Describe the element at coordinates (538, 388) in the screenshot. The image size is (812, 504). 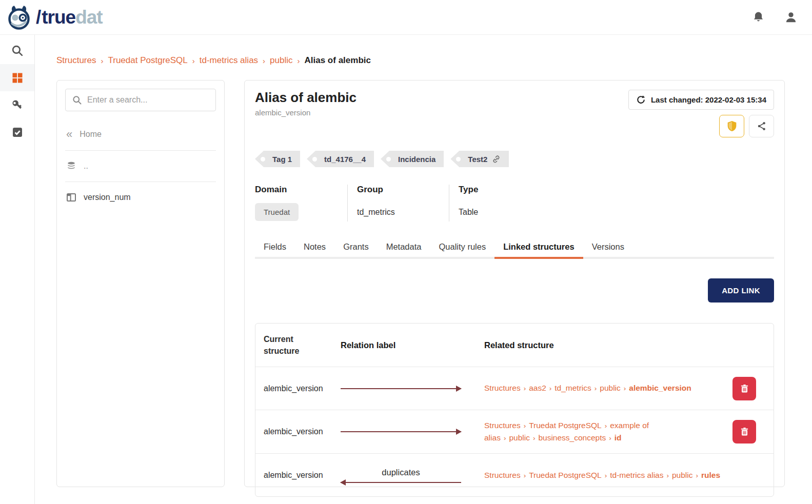
I see `related-structure-link: aas2` at that location.